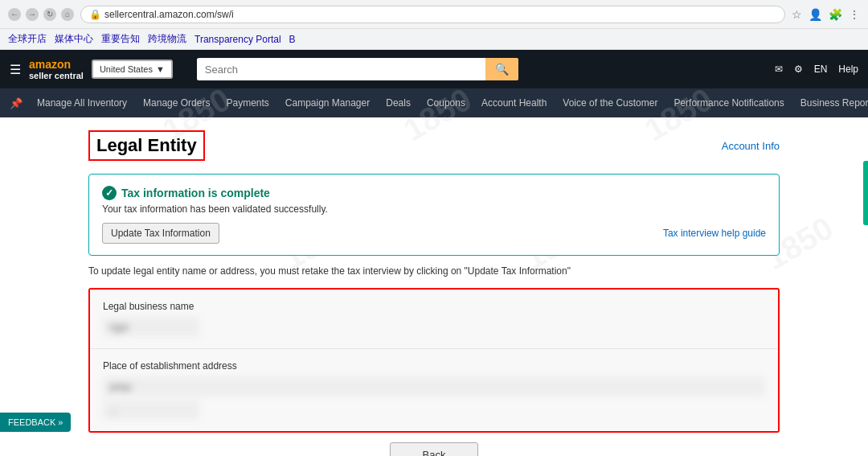  Describe the element at coordinates (74, 39) in the screenshot. I see `bookmark-media: 媒体中心` at that location.